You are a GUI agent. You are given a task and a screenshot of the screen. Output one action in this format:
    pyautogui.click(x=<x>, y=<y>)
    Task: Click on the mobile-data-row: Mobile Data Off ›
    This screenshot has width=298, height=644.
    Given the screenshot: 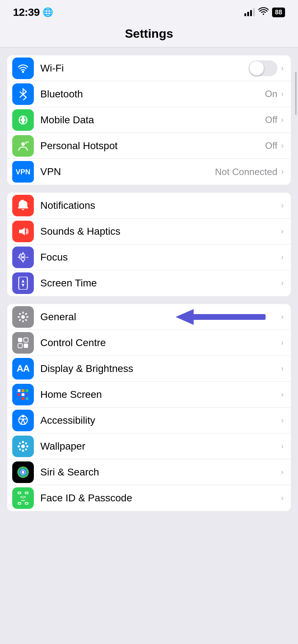 What is the action you would take?
    pyautogui.click(x=149, y=120)
    